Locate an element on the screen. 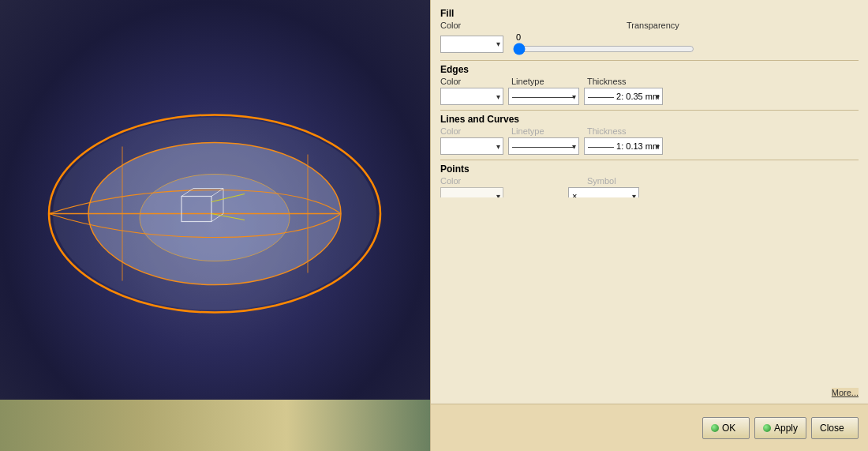 This screenshot has width=868, height=451. edges-section-title: Edges is located at coordinates (649, 70).